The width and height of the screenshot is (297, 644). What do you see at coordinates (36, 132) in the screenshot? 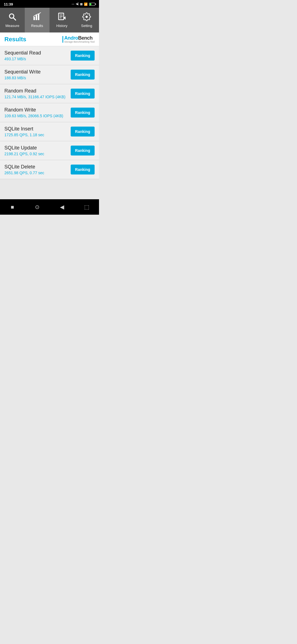
I see `result-info: SQLite Insert 1725.85 QPS, 1.18 sec` at bounding box center [36, 132].